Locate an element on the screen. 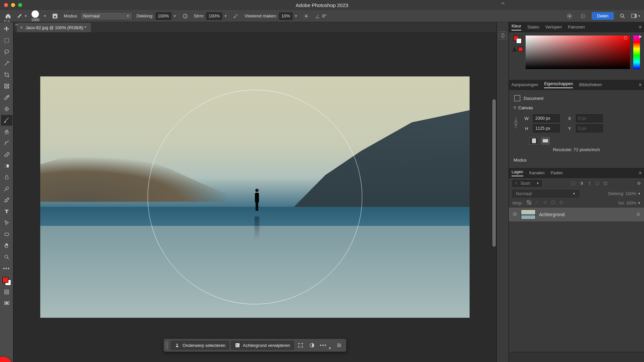 Image resolution: width=644 pixels, height=362 pixels. lock-artboard-icon is located at coordinates (553, 203).